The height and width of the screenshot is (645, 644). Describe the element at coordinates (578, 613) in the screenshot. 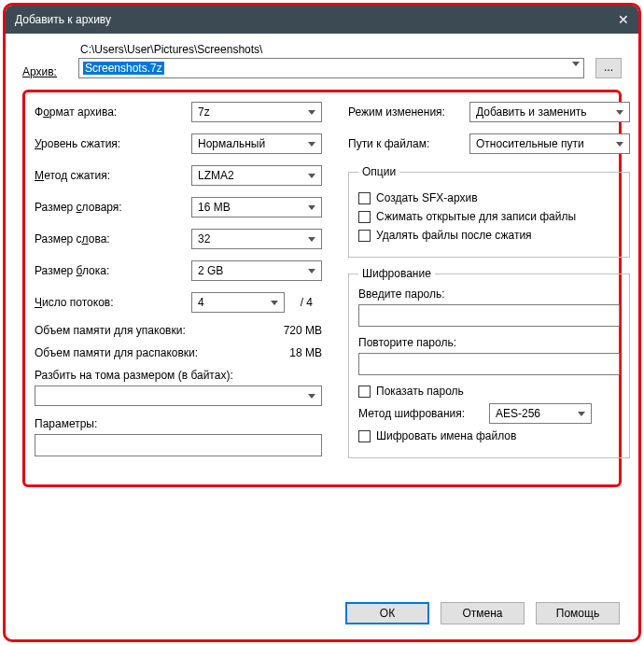

I see `help-button: Помощь` at that location.